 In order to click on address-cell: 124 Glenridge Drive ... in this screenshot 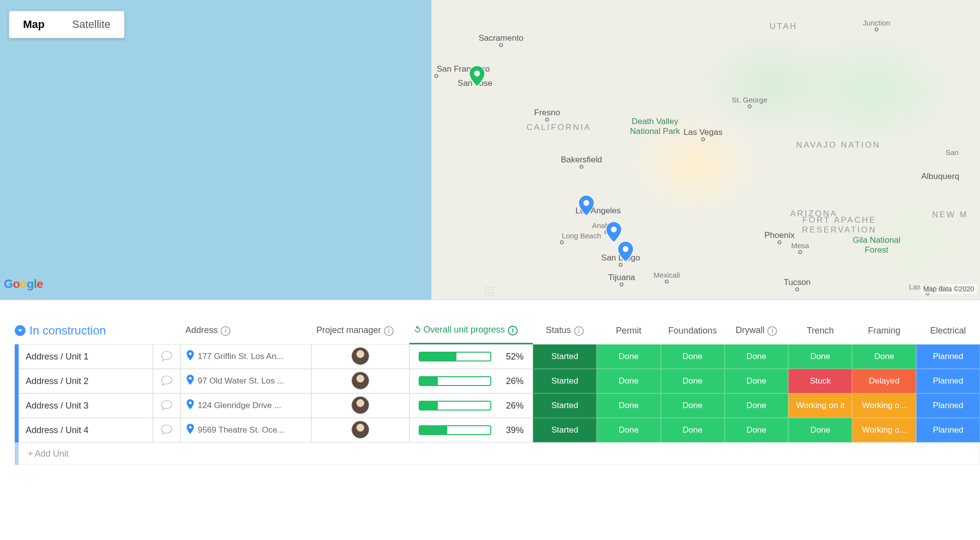, I will do `click(246, 406)`.